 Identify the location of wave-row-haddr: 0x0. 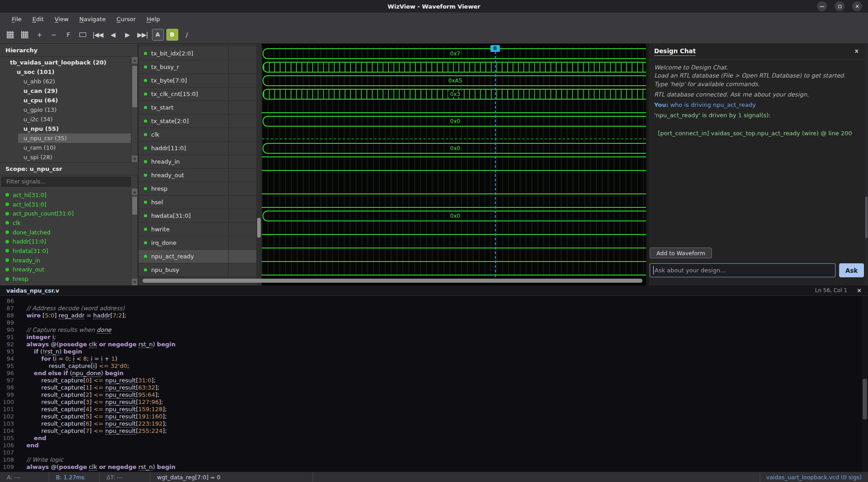
(454, 148).